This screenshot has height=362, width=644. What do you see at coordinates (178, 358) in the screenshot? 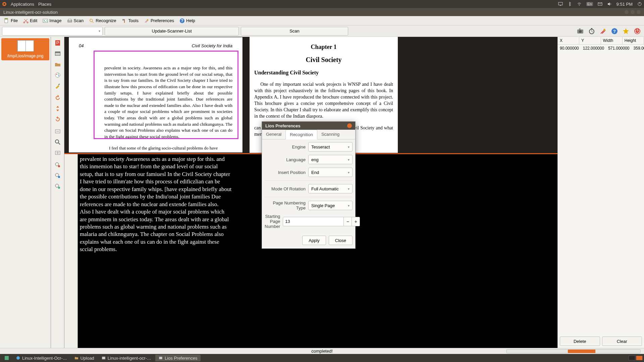
I see `task-prefs: Lios Preferences` at bounding box center [178, 358].